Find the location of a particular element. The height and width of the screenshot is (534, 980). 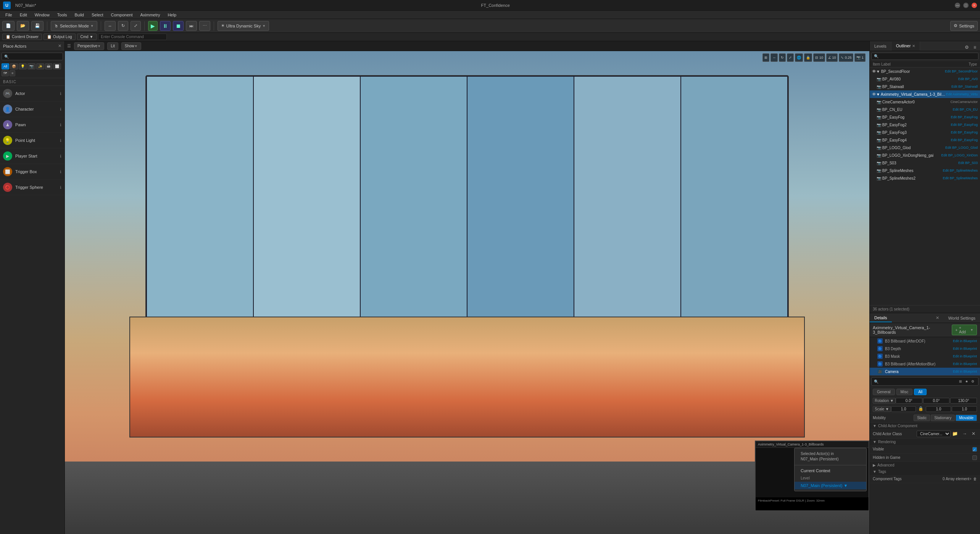

properties-search-input is located at coordinates (919, 381).